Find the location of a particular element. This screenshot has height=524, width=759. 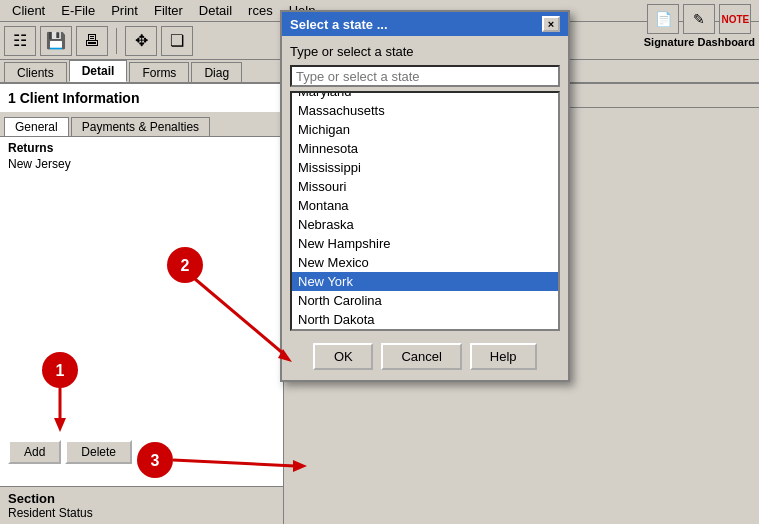

print-icon: 🖶 is located at coordinates (92, 41).